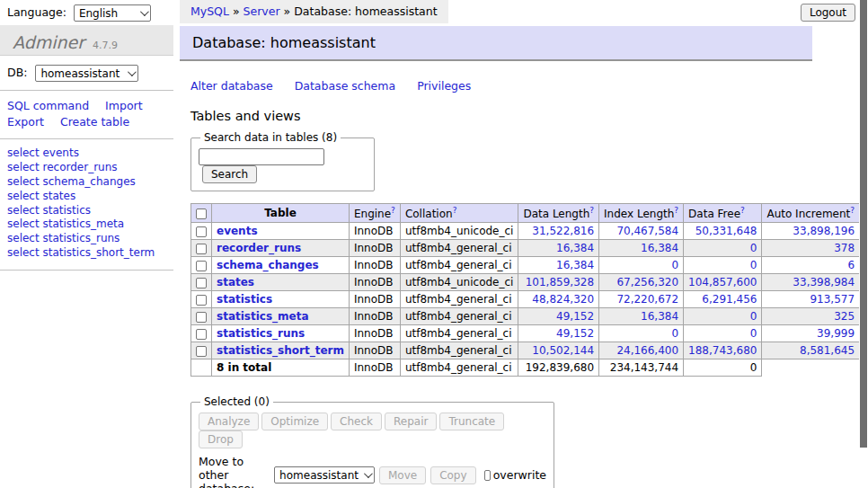 Image resolution: width=868 pixels, height=488 pixels. Describe the element at coordinates (210, 11) in the screenshot. I see `breadcrumb-mysql: MySQL` at that location.